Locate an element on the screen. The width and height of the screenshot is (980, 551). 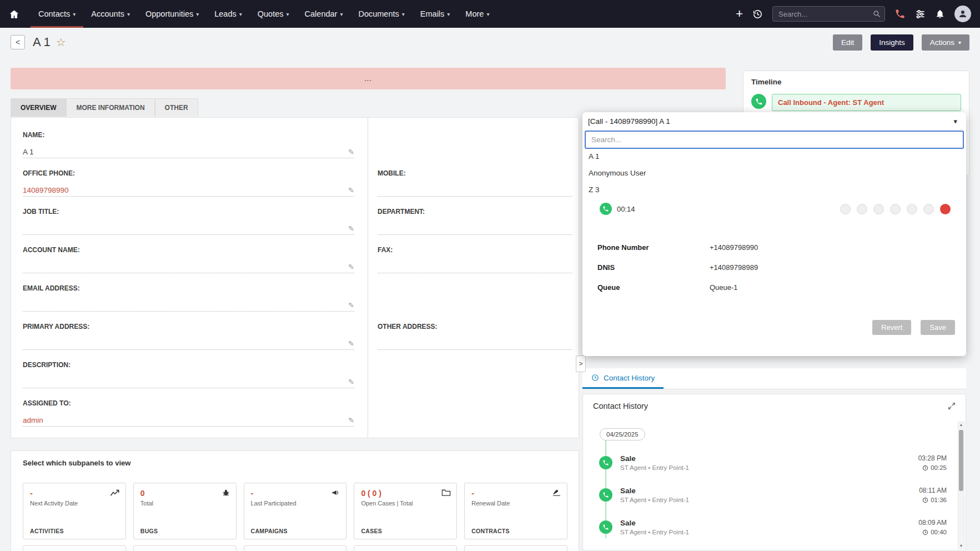
insights-button: Insights is located at coordinates (892, 42).